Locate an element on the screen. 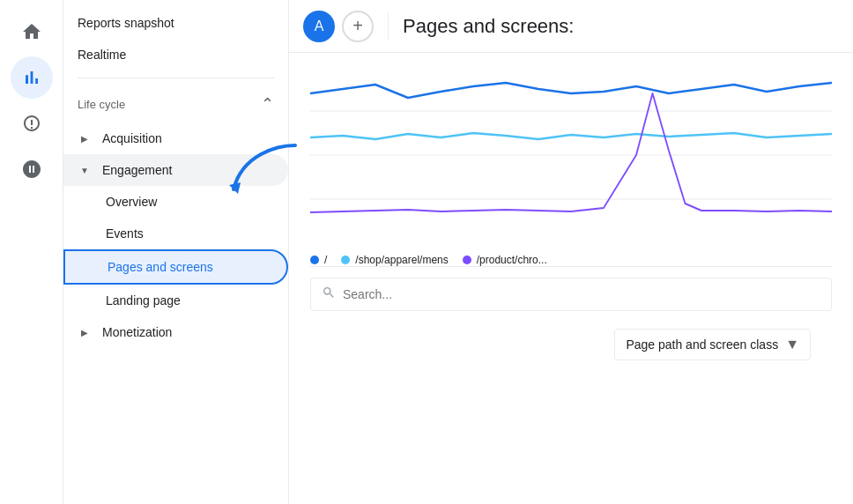 Image resolution: width=853 pixels, height=504 pixels. legend-item-root: / is located at coordinates (319, 260).